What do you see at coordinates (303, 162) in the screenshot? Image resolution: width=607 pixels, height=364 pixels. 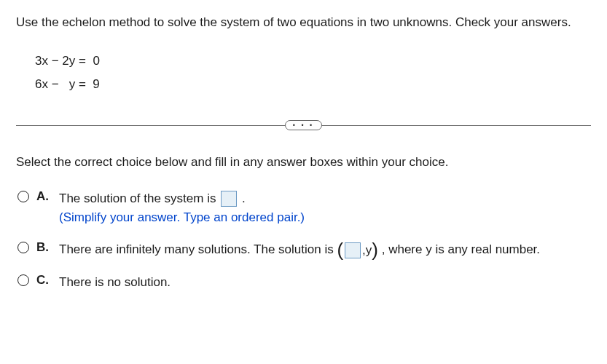 I see `instruction-text: Select the correct choice below and fill…` at bounding box center [303, 162].